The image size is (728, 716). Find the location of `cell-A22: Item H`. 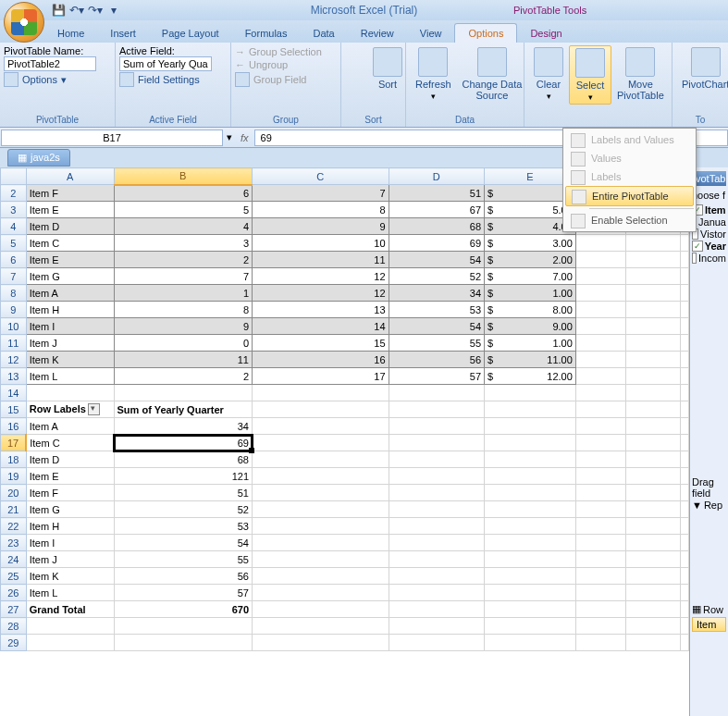

cell-A22: Item H is located at coordinates (70, 526).